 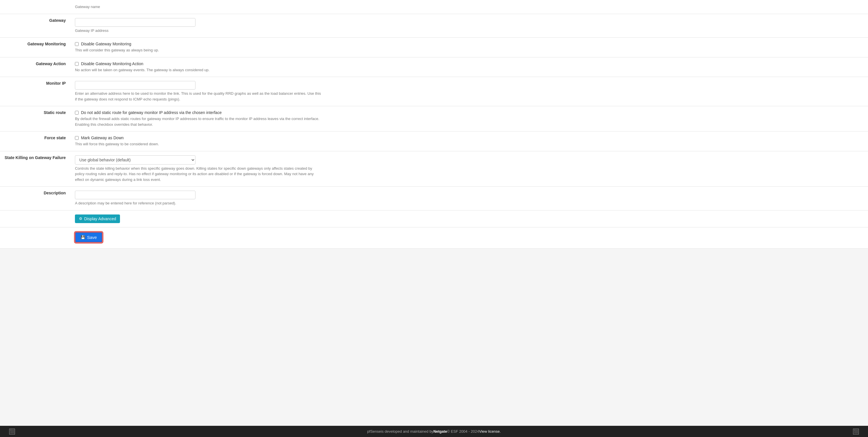 What do you see at coordinates (469, 119) in the screenshot?
I see `static-route-input-cell: Do not add static route for gateway moni…` at bounding box center [469, 119].